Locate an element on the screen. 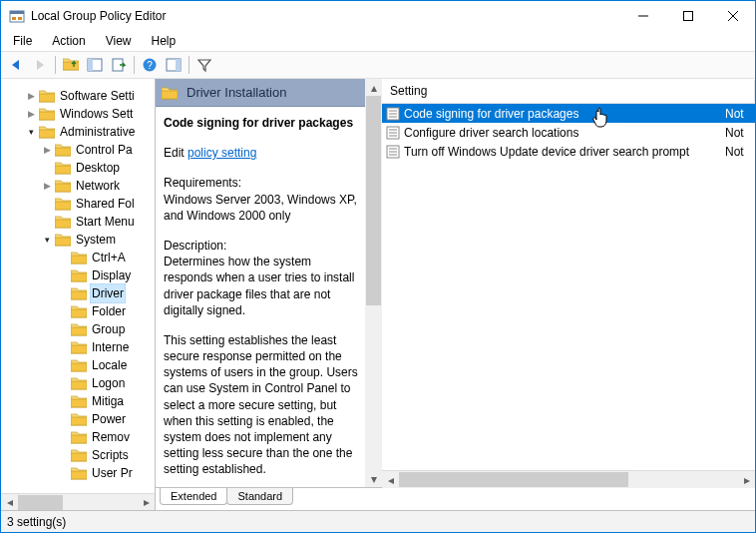  tree-item: Locale is located at coordinates (78, 365).